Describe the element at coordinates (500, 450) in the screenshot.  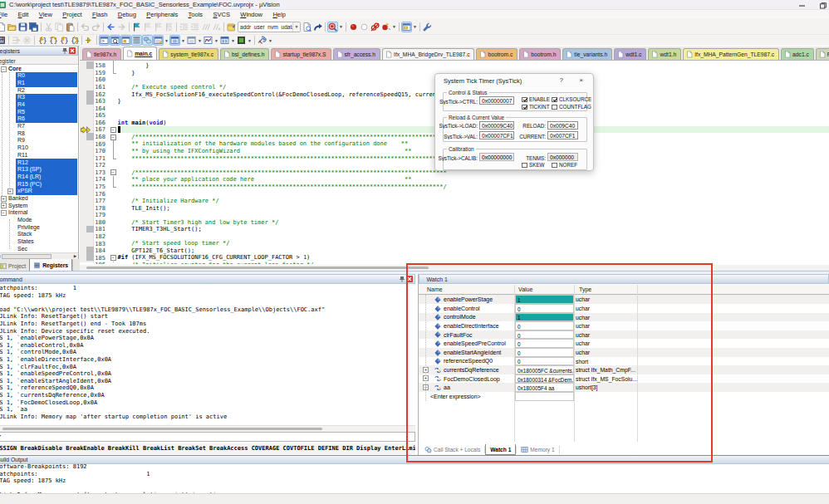
I see `tab-watch-1: Watch 1` at that location.